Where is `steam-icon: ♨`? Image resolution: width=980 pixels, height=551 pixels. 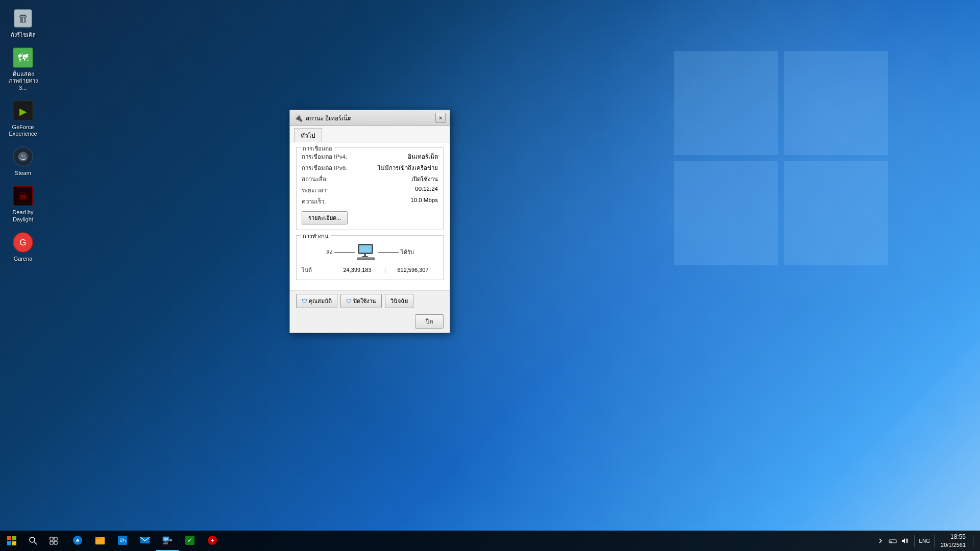 steam-icon: ♨ is located at coordinates (23, 157).